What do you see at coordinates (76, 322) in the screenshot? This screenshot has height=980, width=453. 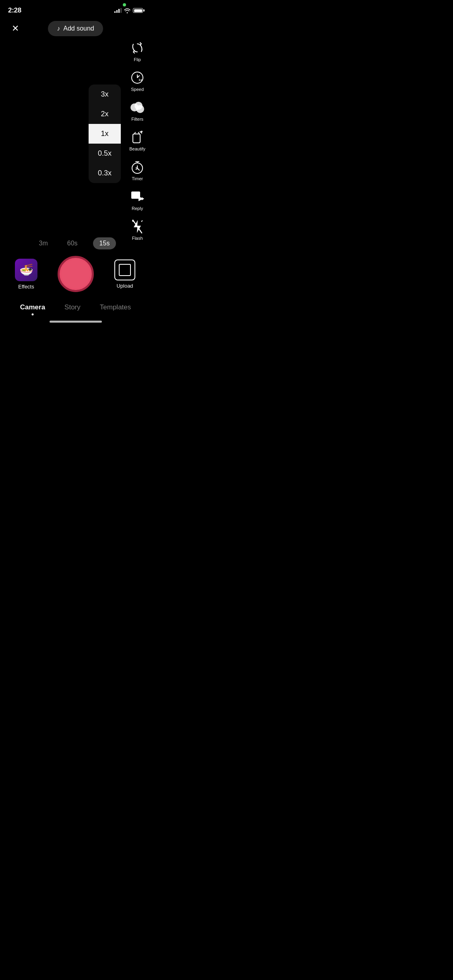 I see `home-bar` at bounding box center [76, 322].